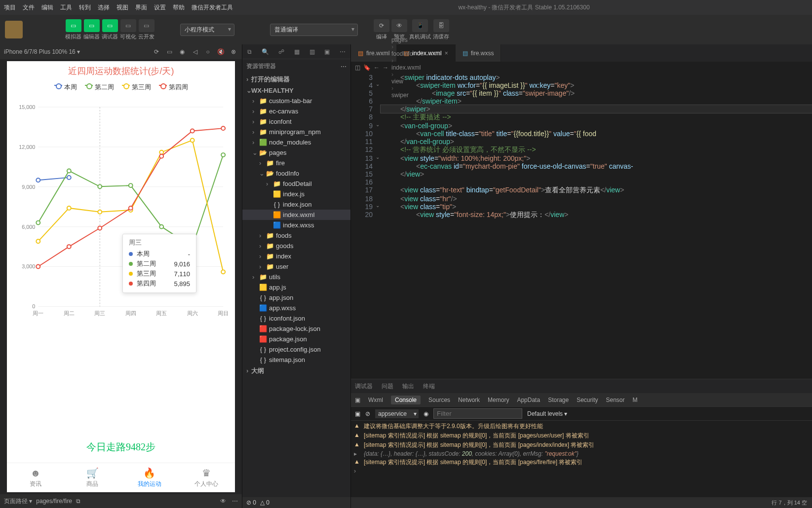 The width and height of the screenshot is (812, 508). What do you see at coordinates (195, 52) in the screenshot?
I see `back-icon: ◁` at bounding box center [195, 52].